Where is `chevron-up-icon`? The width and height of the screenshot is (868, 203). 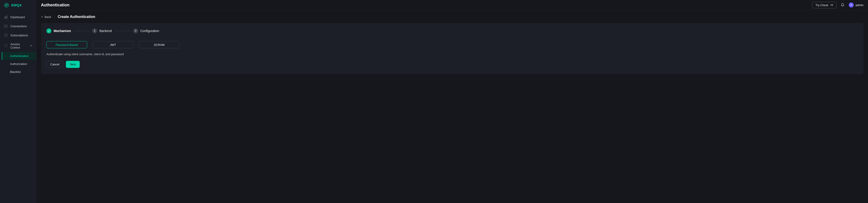
chevron-up-icon is located at coordinates (31, 46).